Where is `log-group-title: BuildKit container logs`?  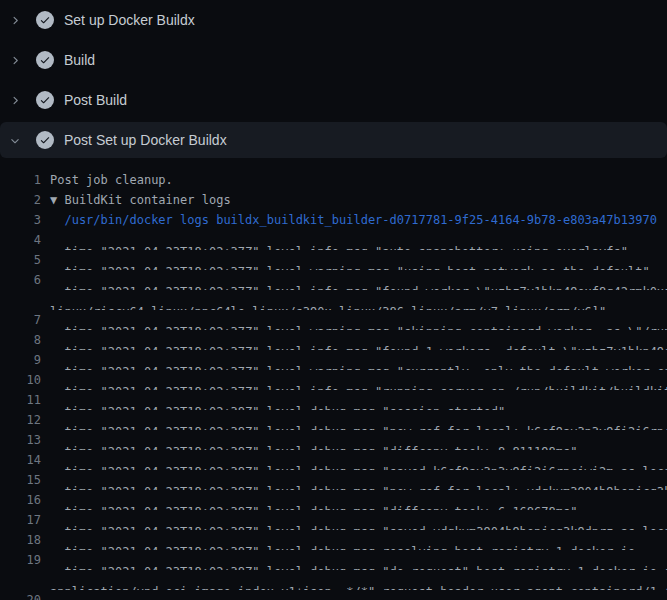
log-group-title: BuildKit container logs is located at coordinates (147, 200).